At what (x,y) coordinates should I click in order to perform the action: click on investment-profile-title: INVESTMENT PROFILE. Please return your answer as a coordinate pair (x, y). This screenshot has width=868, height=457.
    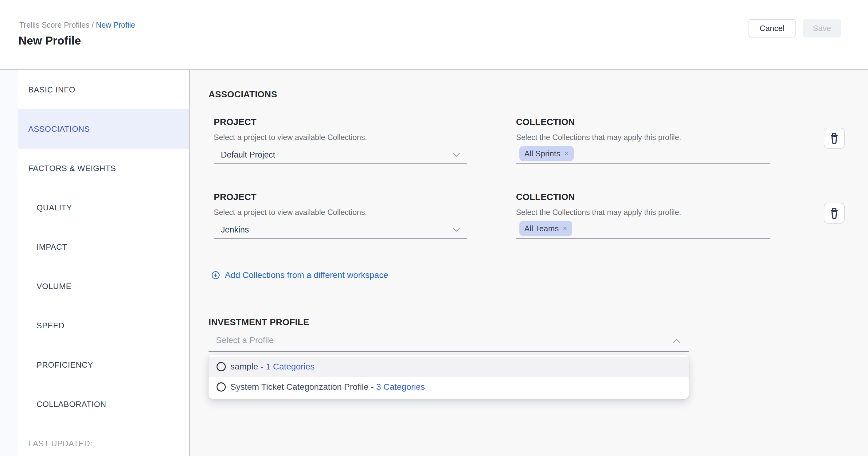
    Looking at the image, I should click on (538, 322).